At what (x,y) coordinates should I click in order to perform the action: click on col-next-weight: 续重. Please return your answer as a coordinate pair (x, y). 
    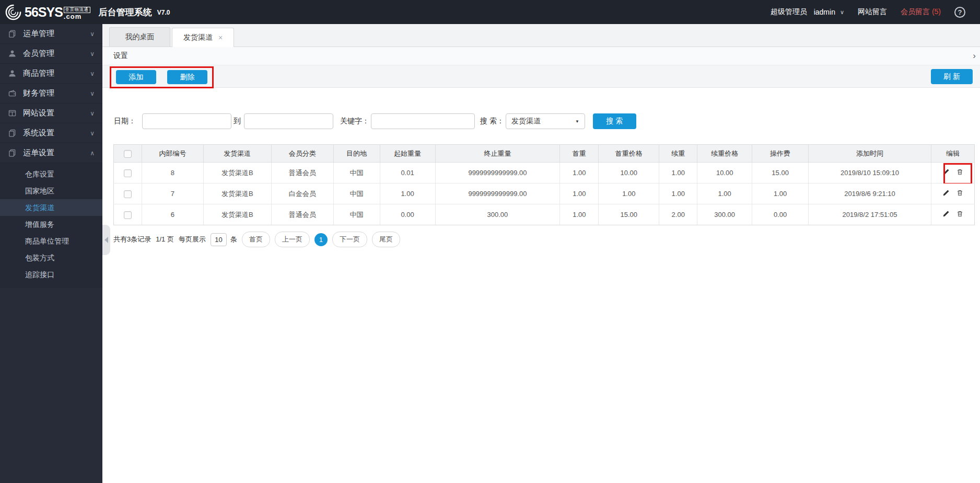
    Looking at the image, I should click on (678, 154).